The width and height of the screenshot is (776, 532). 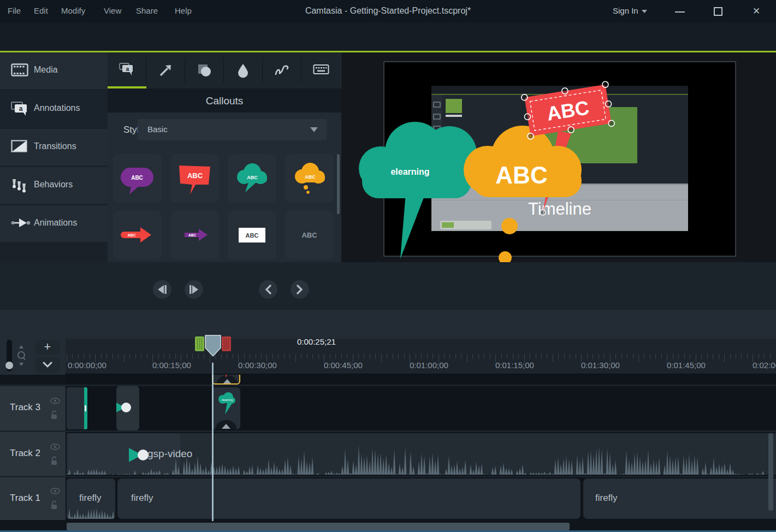 What do you see at coordinates (55, 447) in the screenshot?
I see `track2-visibility-icon` at bounding box center [55, 447].